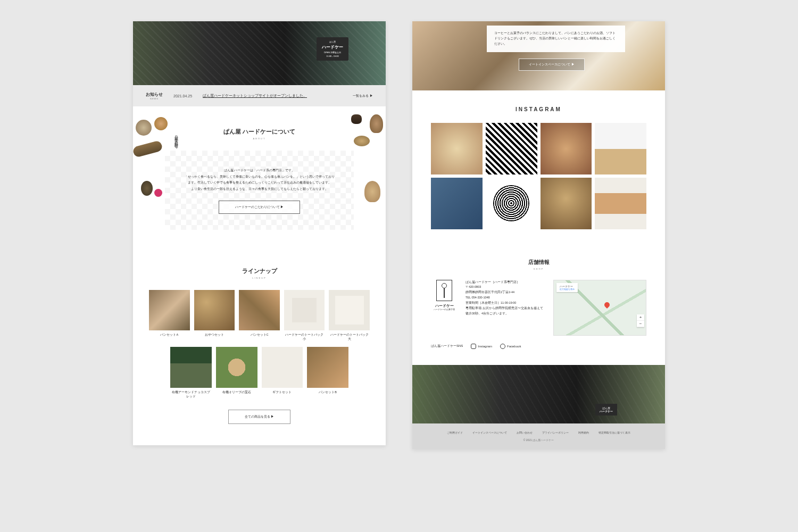  What do you see at coordinates (260, 417) in the screenshot?
I see `lineup-all-button: 全ての商品を見る ▶` at bounding box center [260, 417].